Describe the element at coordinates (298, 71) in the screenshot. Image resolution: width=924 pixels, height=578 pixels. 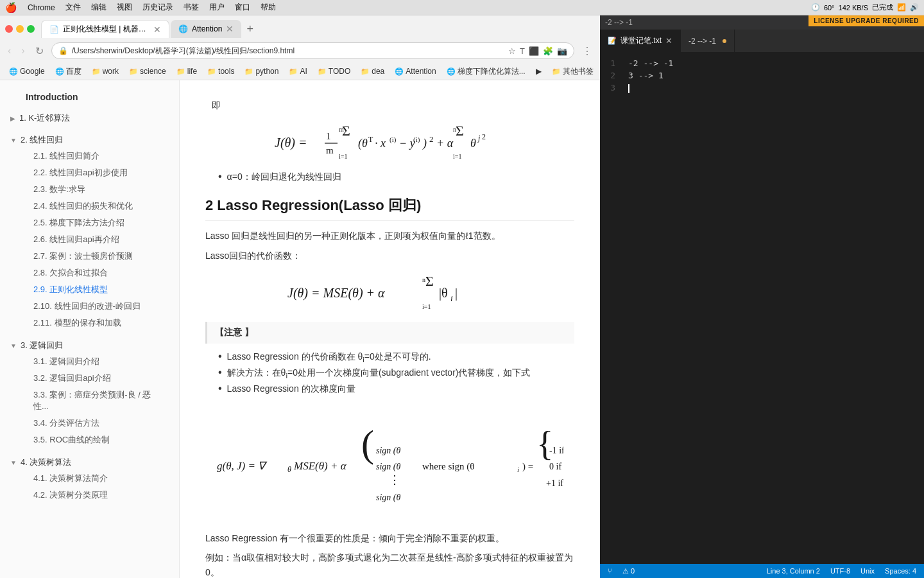
I see `bookmark-ai: 📁 AI` at that location.